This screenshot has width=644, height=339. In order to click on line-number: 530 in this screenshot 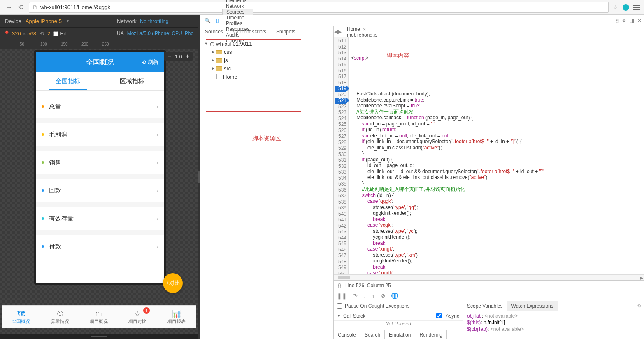, I will do `click(341, 155)`.